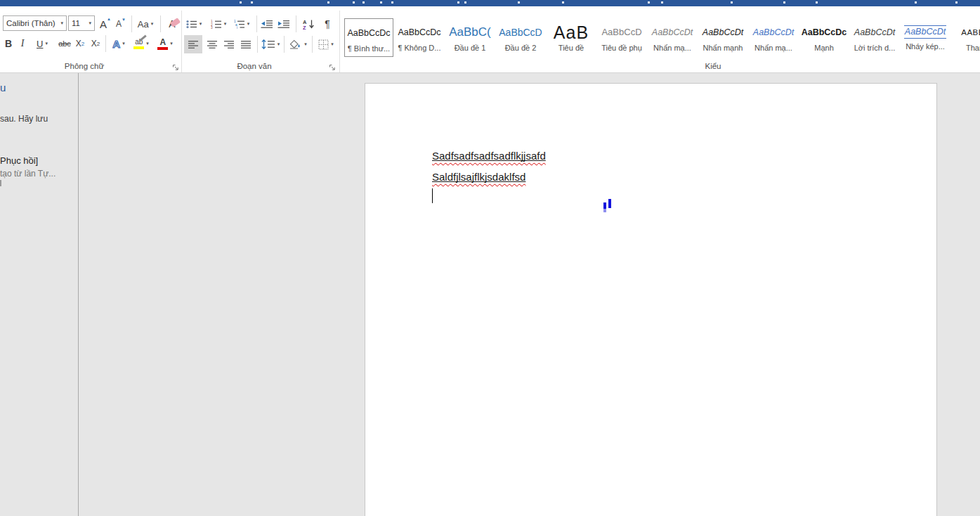 The width and height of the screenshot is (980, 516). What do you see at coordinates (875, 38) in the screenshot?
I see `style-item-quote: AaBbCcDtLời trích d...` at bounding box center [875, 38].